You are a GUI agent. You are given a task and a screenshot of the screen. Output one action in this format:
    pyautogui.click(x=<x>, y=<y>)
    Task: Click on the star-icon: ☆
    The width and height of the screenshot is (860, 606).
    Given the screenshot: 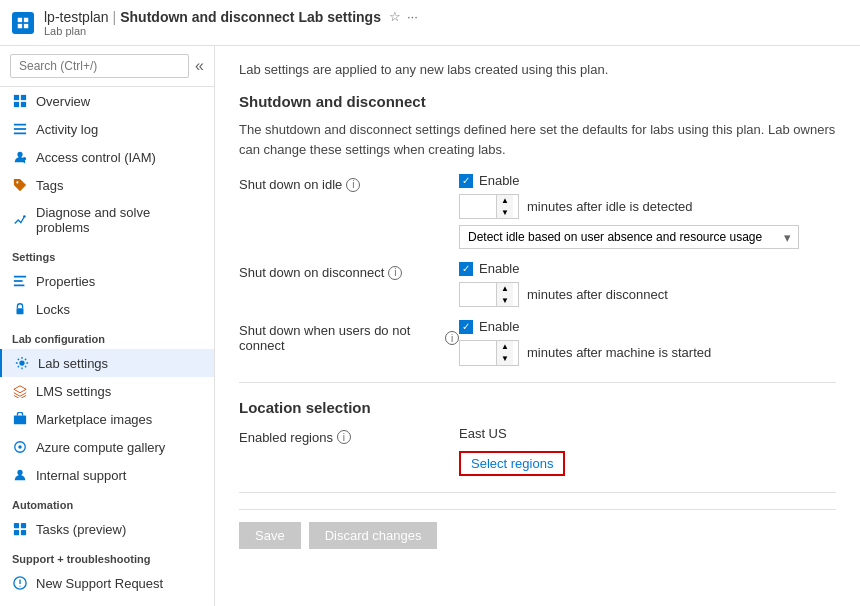 What is the action you would take?
    pyautogui.click(x=395, y=16)
    